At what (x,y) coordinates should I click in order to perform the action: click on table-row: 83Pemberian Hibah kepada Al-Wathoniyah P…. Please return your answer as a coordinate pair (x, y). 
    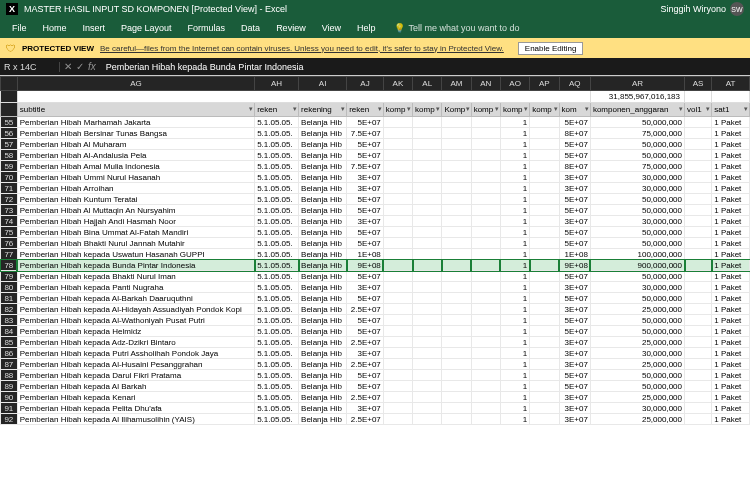
    Looking at the image, I should click on (376, 320).